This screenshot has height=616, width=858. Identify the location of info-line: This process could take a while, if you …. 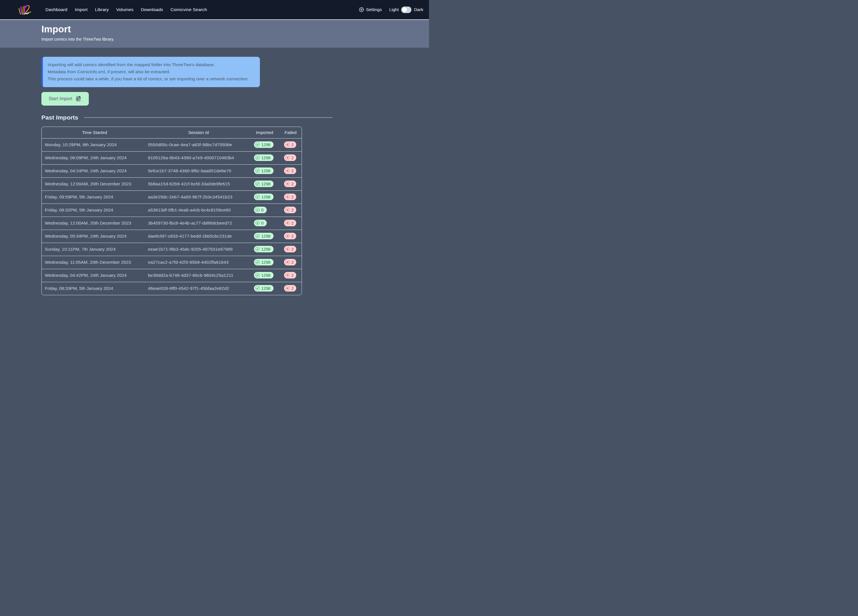
(151, 79).